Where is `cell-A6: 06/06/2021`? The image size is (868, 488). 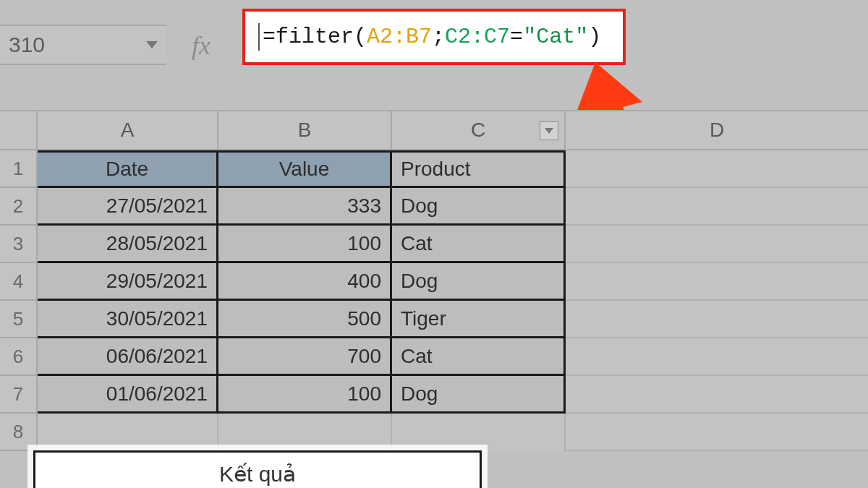
cell-A6: 06/06/2021 is located at coordinates (128, 357).